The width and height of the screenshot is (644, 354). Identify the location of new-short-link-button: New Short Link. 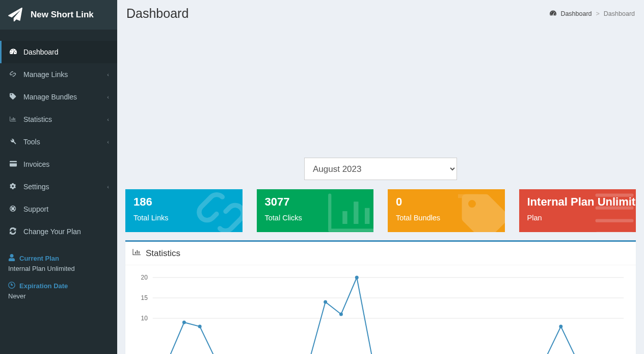
(59, 15).